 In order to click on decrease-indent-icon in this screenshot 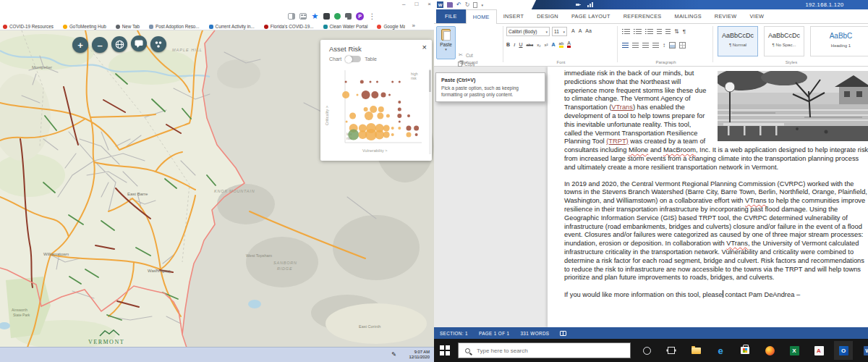, I will do `click(660, 32)`.